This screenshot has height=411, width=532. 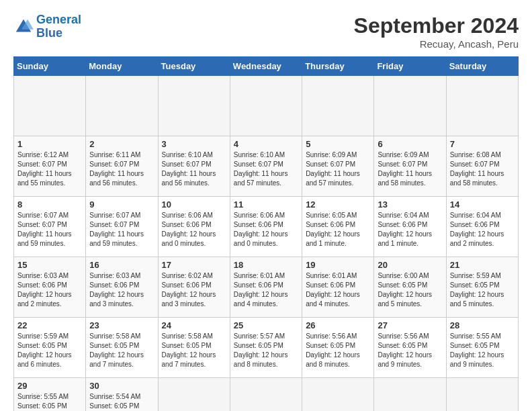 I want to click on day-number: 17, so click(x=194, y=265).